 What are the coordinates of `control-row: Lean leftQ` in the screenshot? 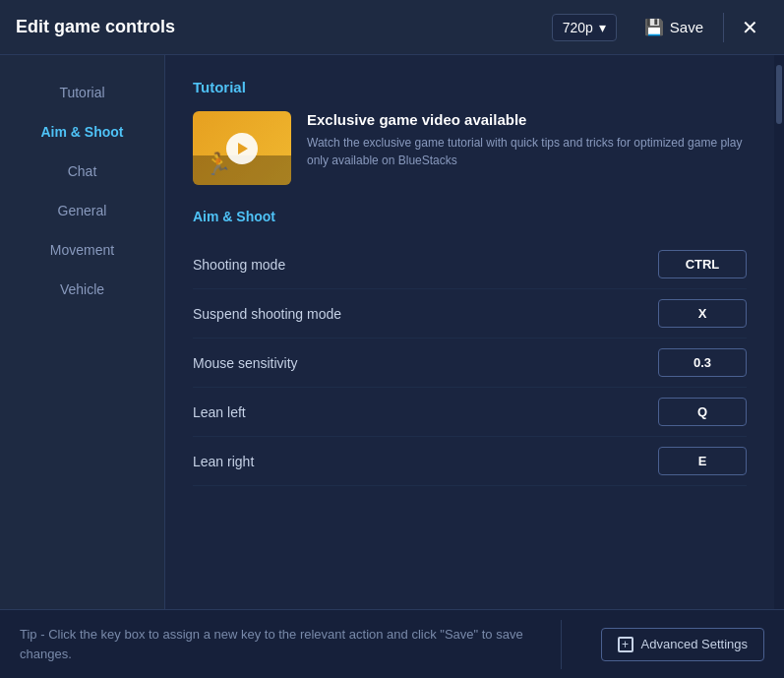 It's located at (470, 412).